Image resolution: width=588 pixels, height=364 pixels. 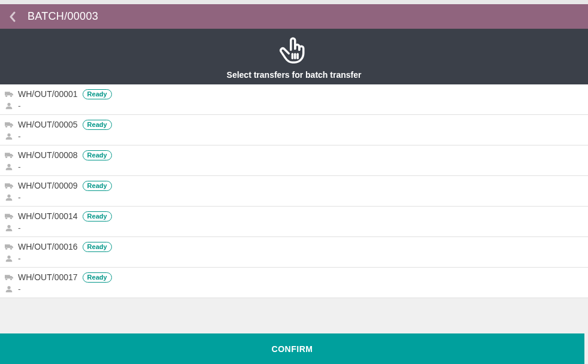 What do you see at coordinates (294, 131) in the screenshot?
I see `transfer-row: WH/OUT/00005 Ready -` at bounding box center [294, 131].